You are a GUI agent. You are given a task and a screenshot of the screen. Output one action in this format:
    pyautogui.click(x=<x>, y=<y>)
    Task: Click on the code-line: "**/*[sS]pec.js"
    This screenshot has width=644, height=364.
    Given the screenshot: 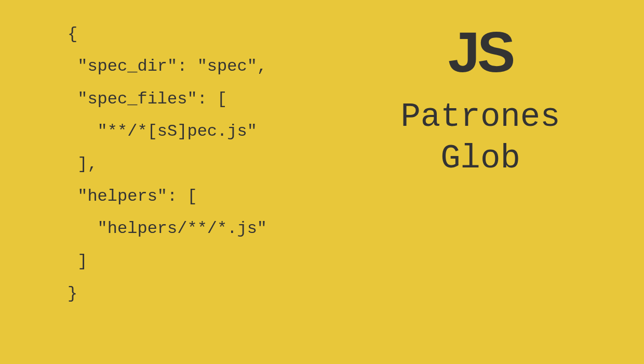 What is the action you would take?
    pyautogui.click(x=162, y=131)
    